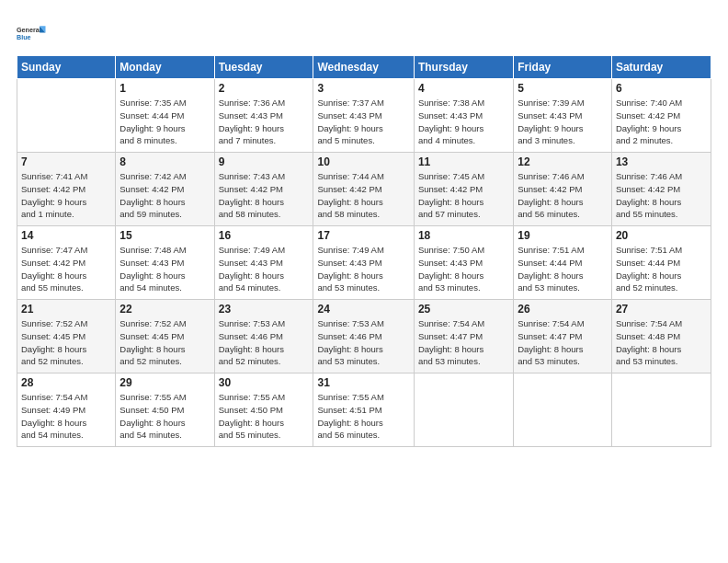  I want to click on day-cell: 19Sunrise: 7:51 AM Sunset: 4:44 PM Dayli…, so click(563, 263).